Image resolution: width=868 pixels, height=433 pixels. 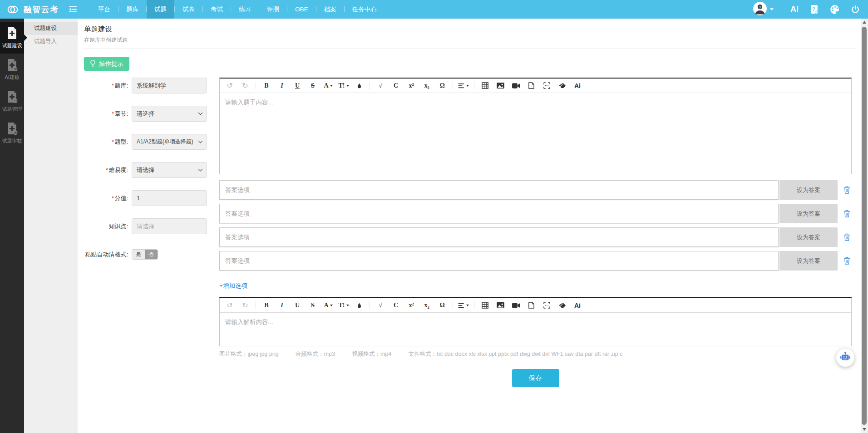 I want to click on help-doc-button: ?, so click(x=814, y=9).